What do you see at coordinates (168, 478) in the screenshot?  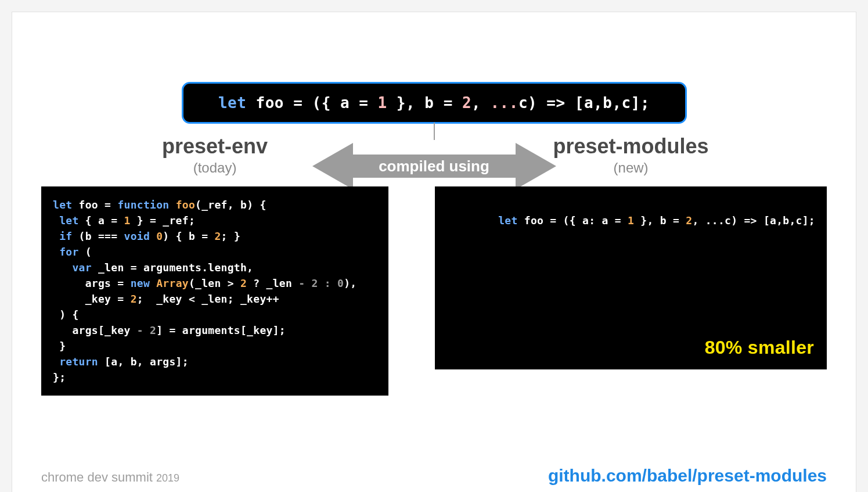 I see `event-year: 2019` at bounding box center [168, 478].